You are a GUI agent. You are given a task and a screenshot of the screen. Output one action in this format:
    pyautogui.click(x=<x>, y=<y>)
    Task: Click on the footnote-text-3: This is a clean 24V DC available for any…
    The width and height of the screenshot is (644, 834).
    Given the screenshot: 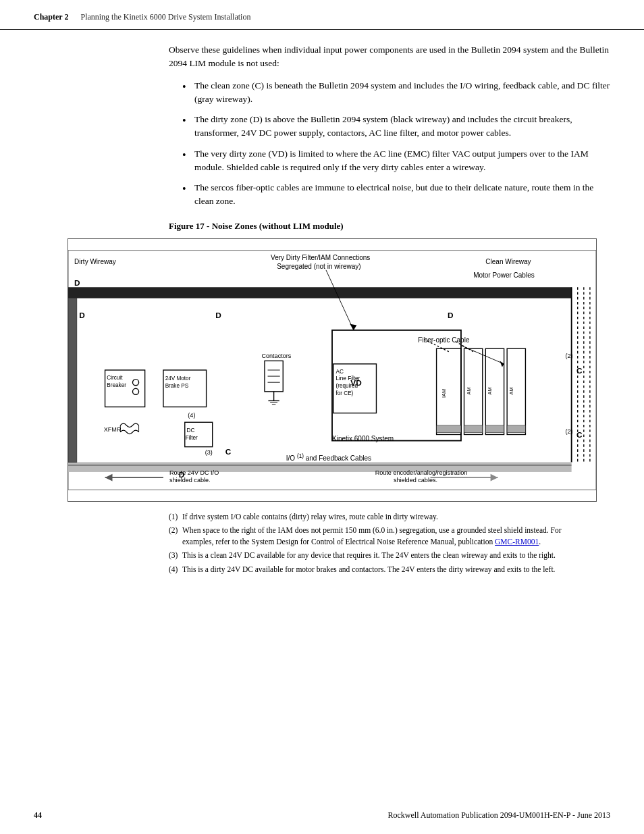 What is the action you would take?
    pyautogui.click(x=369, y=555)
    